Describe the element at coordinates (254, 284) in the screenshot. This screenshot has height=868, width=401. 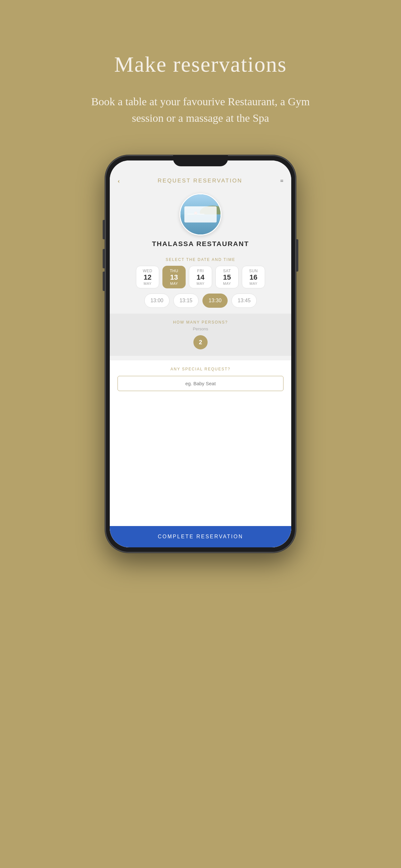
I see `date-month-sun: MAY` at that location.